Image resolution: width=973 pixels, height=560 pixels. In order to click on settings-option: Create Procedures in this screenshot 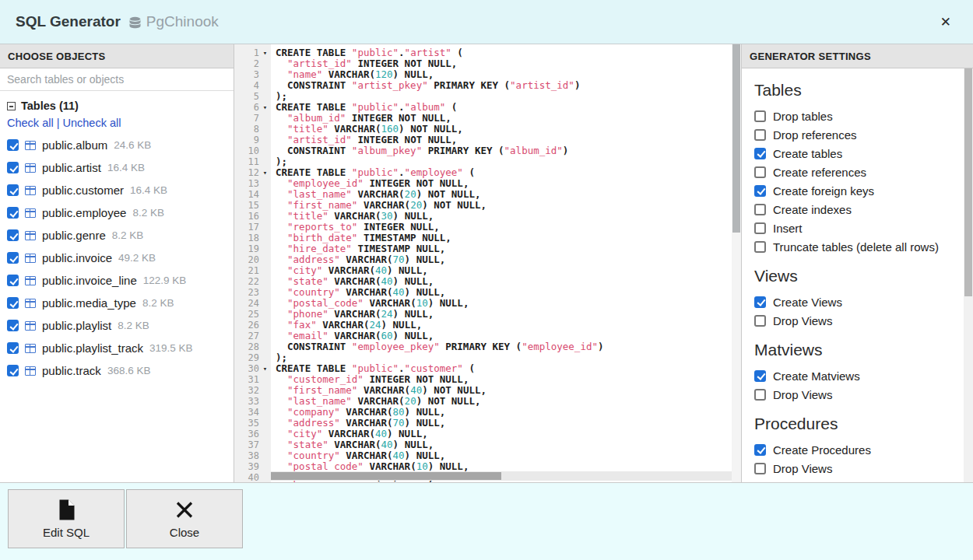, I will do `click(853, 450)`.